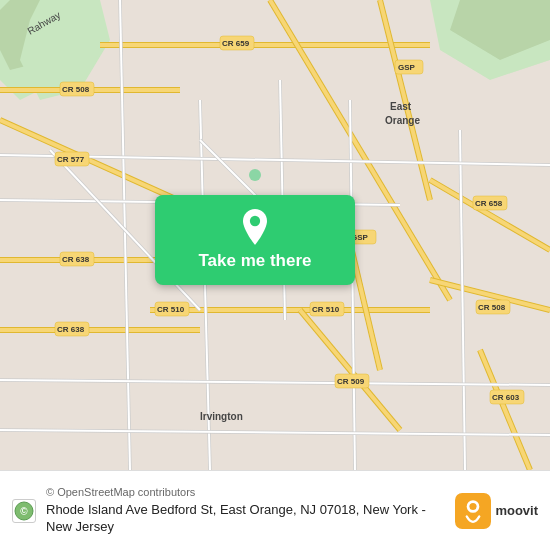  Describe the element at coordinates (506, 398) in the screenshot. I see `svg-text: CR 603` at that location.